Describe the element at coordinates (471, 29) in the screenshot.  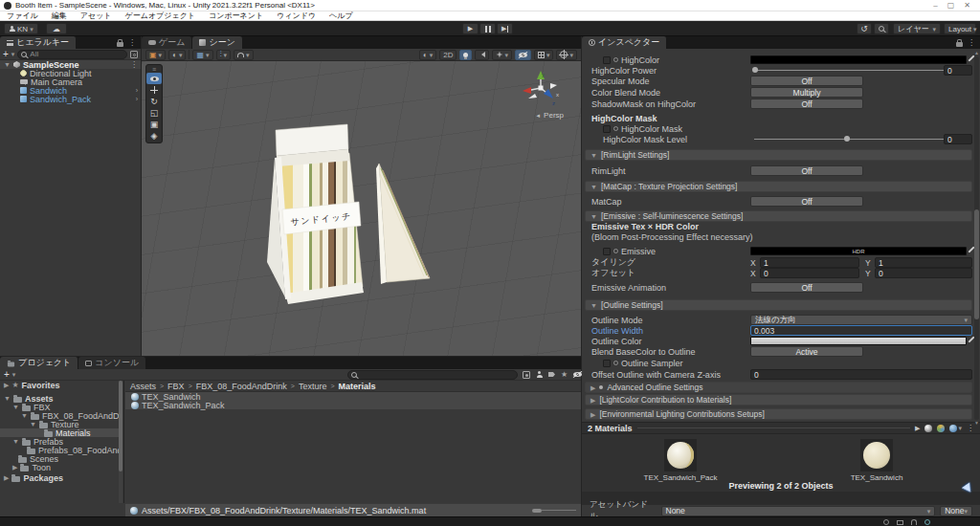
I see `play-button: ▶` at that location.